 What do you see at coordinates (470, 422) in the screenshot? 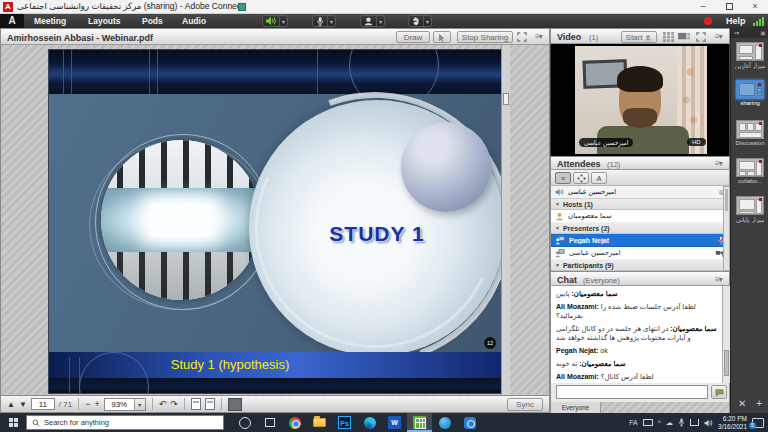
I see `browser-app-icon` at bounding box center [470, 422].